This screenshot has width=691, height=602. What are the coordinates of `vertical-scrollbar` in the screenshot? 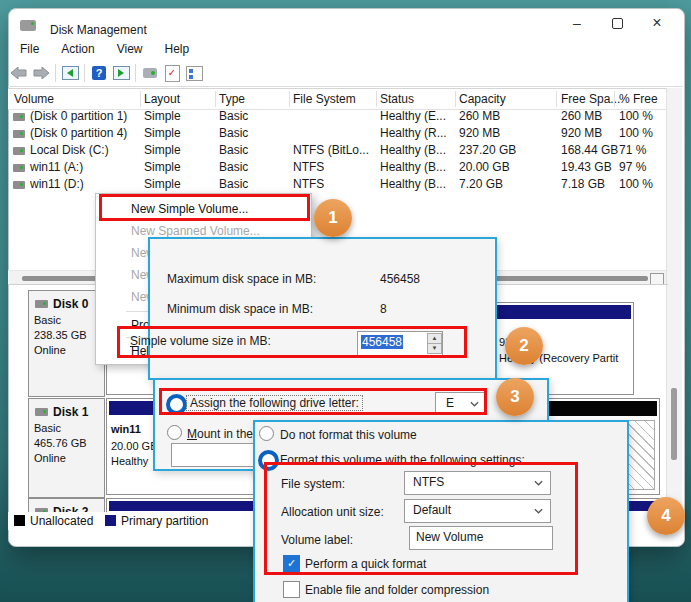 It's located at (674, 300).